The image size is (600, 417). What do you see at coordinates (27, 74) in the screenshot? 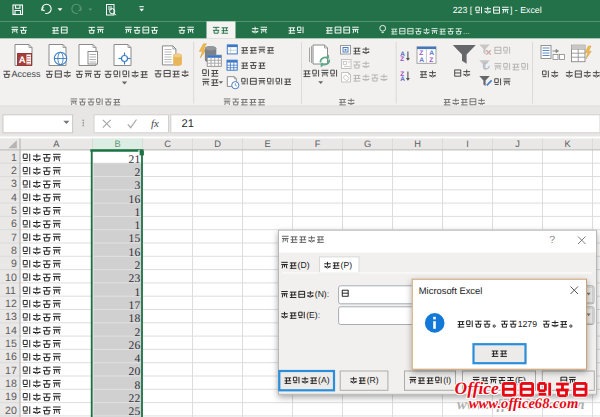
I see `svg-text: Access` at bounding box center [27, 74].